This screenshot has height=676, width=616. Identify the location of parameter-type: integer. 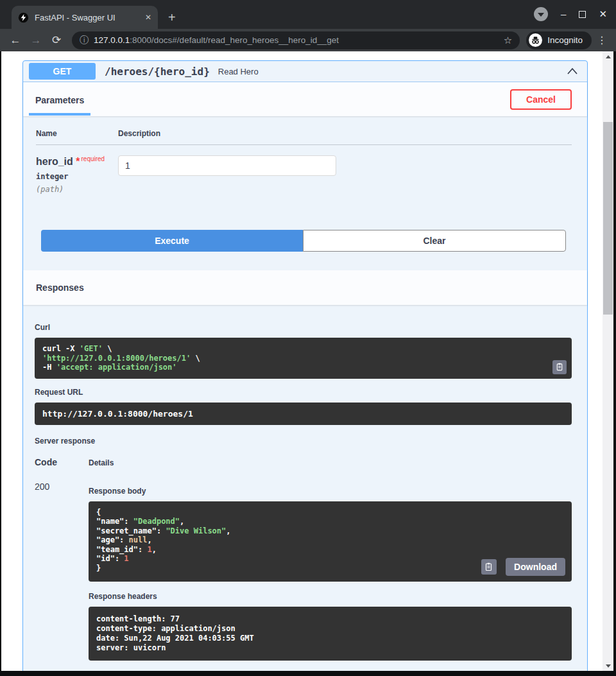
(77, 177).